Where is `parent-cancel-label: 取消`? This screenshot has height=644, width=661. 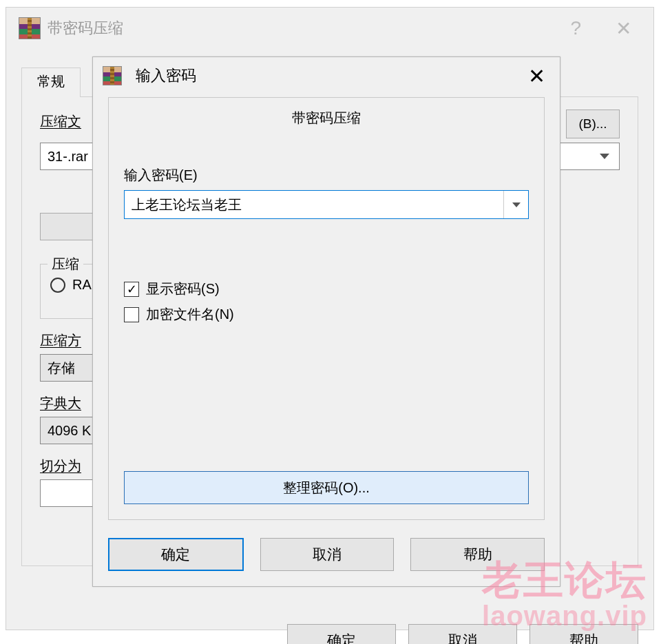
parent-cancel-label: 取消 is located at coordinates (463, 638).